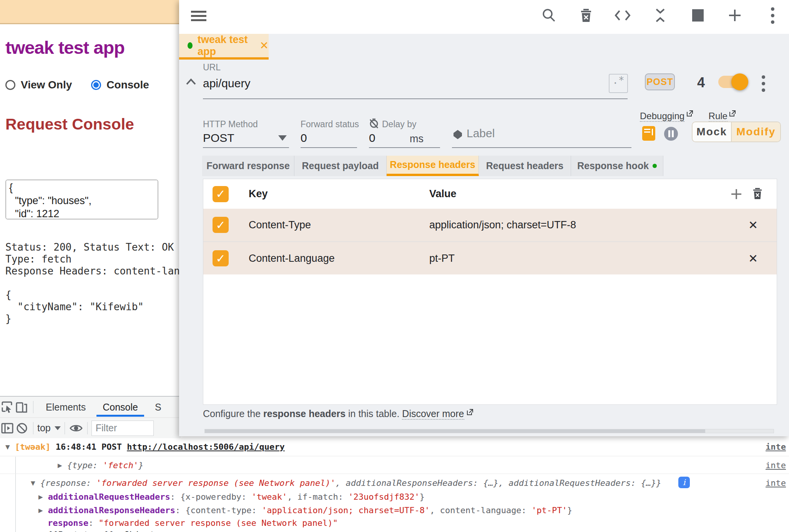 The image size is (789, 532). Describe the element at coordinates (649, 133) in the screenshot. I see `request-log-icon` at that location.